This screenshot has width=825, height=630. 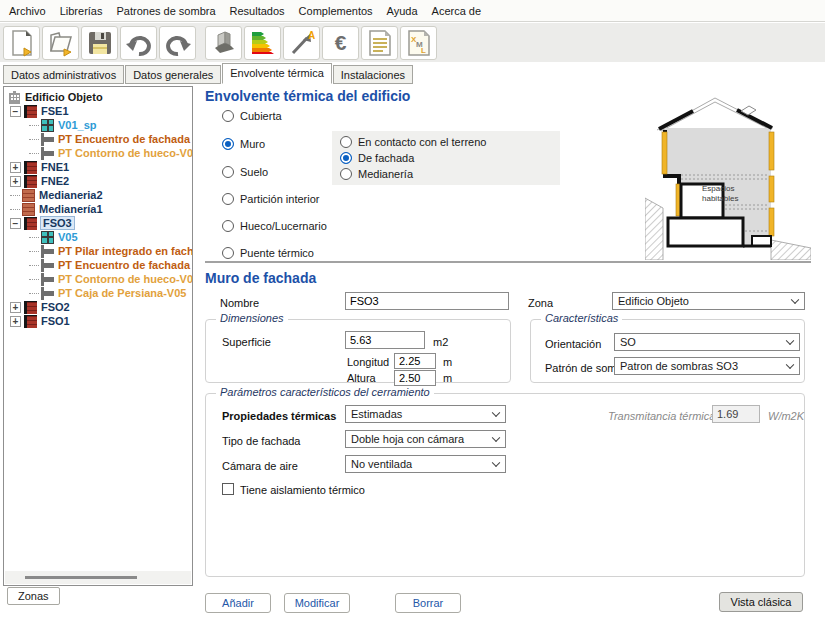 What do you see at coordinates (308, 96) in the screenshot?
I see `envelope-section-title: Envolvente térmica del edificio` at bounding box center [308, 96].